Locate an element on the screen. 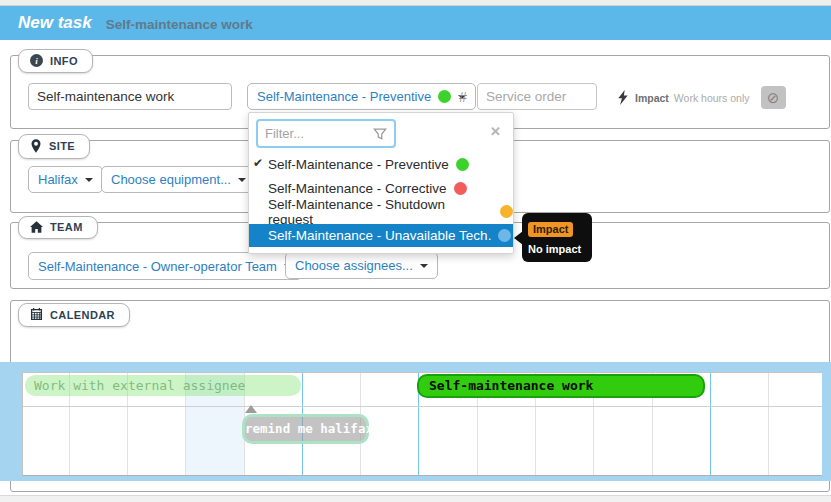 This screenshot has width=831, height=502. option-label: Self-Maintenance - Shutdown request is located at coordinates (380, 212).